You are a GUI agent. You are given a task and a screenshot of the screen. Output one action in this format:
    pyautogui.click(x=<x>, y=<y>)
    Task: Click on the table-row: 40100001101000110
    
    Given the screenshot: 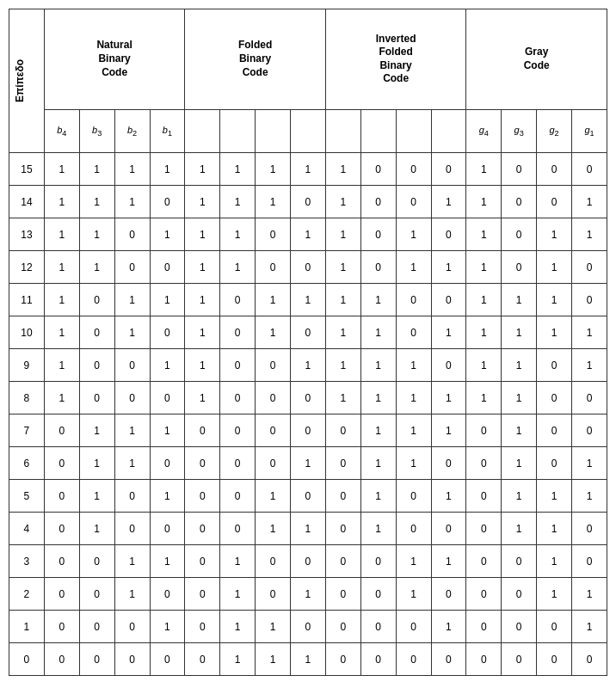 What is the action you would take?
    pyautogui.click(x=308, y=529)
    